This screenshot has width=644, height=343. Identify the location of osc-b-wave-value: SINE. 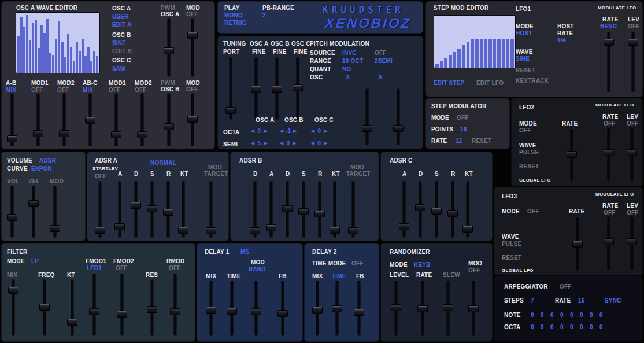
(119, 43).